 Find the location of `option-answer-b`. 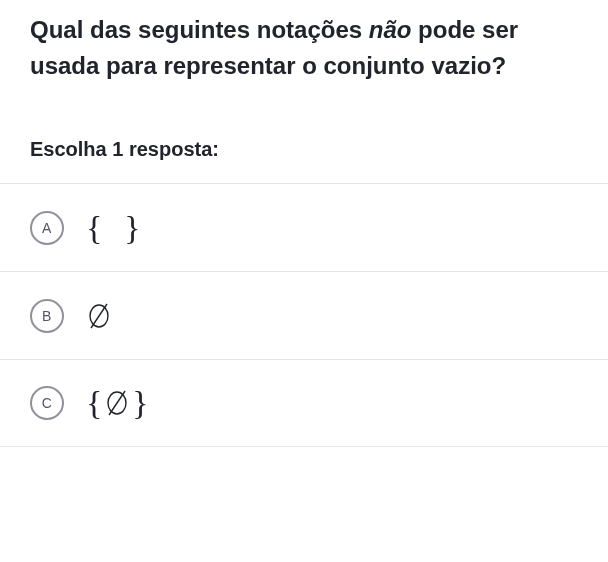

option-answer-b is located at coordinates (99, 316).